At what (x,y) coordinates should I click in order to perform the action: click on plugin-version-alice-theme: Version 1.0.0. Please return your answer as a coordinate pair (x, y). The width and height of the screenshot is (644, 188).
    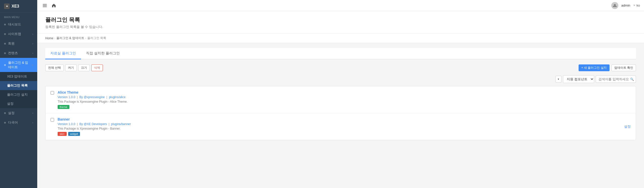
    Looking at the image, I should click on (66, 97).